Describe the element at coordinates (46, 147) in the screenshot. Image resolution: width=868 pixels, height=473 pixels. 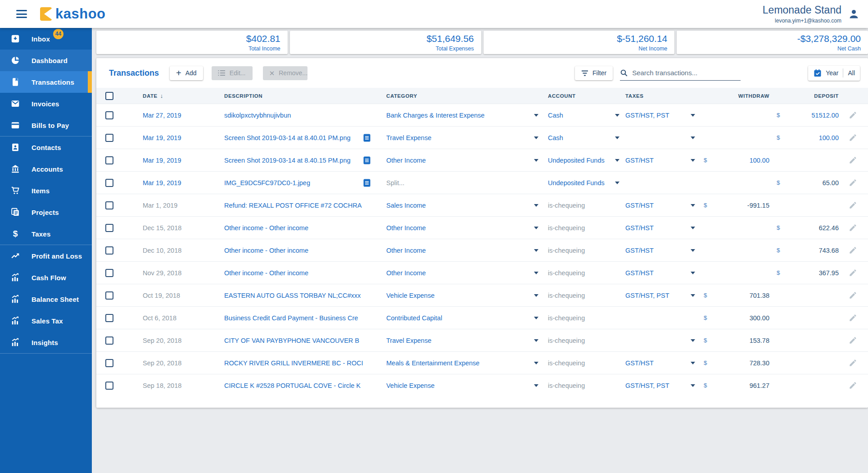
I see `sidebar-item-contacts: Contacts` at that location.